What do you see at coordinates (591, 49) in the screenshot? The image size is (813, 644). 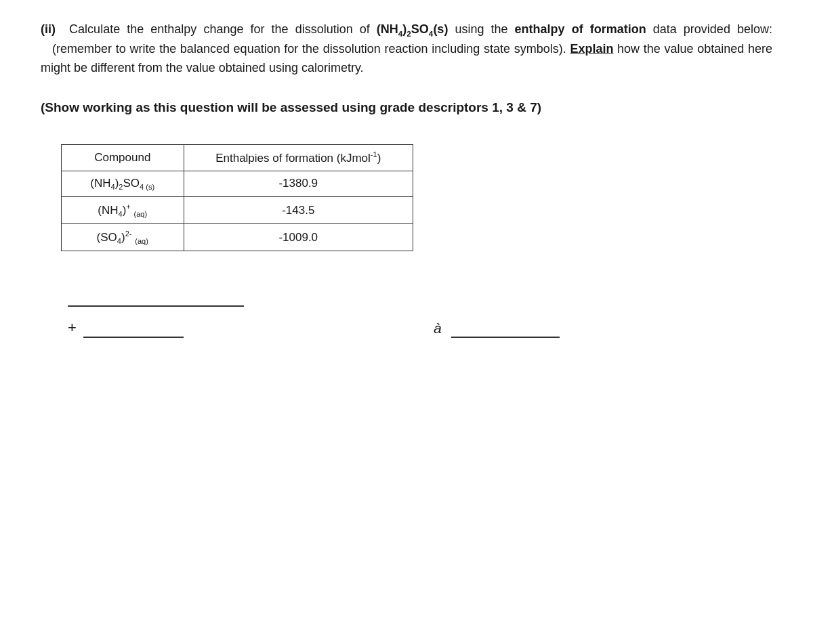 I see `explain-label: Explain` at bounding box center [591, 49].